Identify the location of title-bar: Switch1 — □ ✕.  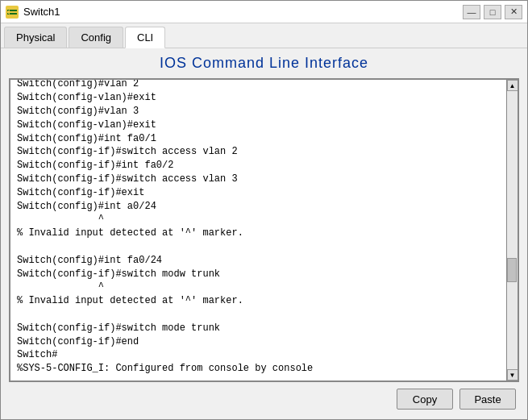
(264, 12).